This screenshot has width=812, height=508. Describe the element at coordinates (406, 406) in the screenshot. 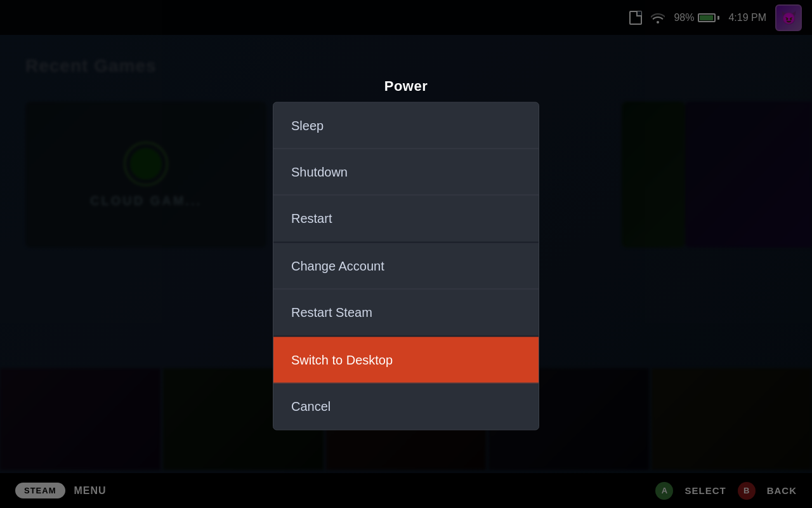

I see `cancel-option: Cancel` at that location.